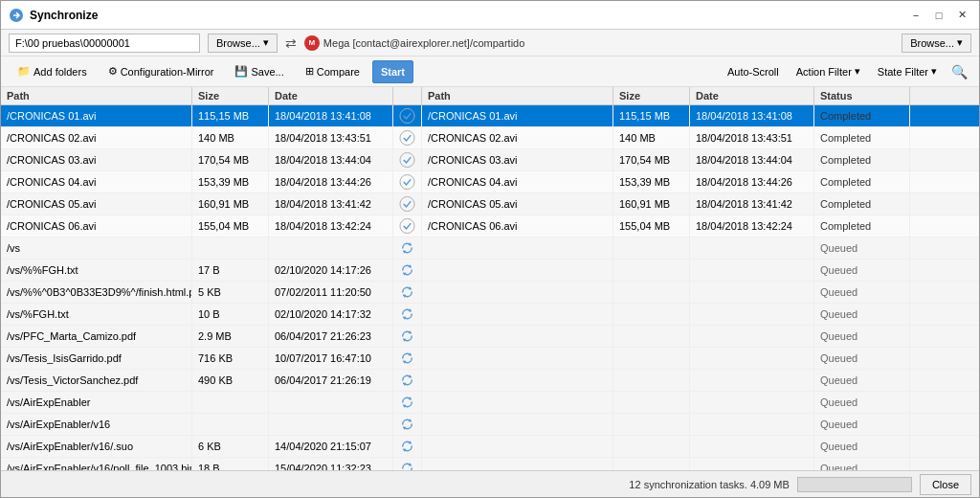  Describe the element at coordinates (331, 182) in the screenshot. I see `left-date-cell: 18/04/2018 13:44:26` at that location.